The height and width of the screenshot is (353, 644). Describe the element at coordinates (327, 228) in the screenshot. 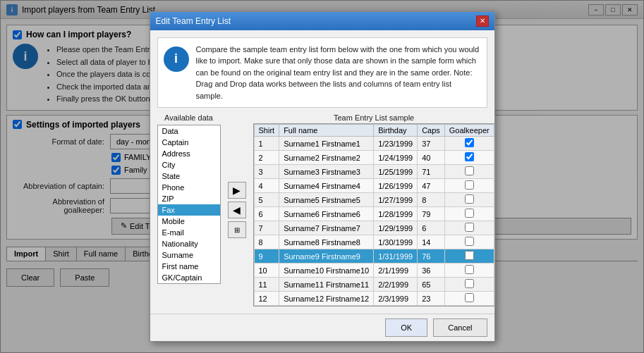

I see `cell-fullname: Surname7 Firstname7` at that location.